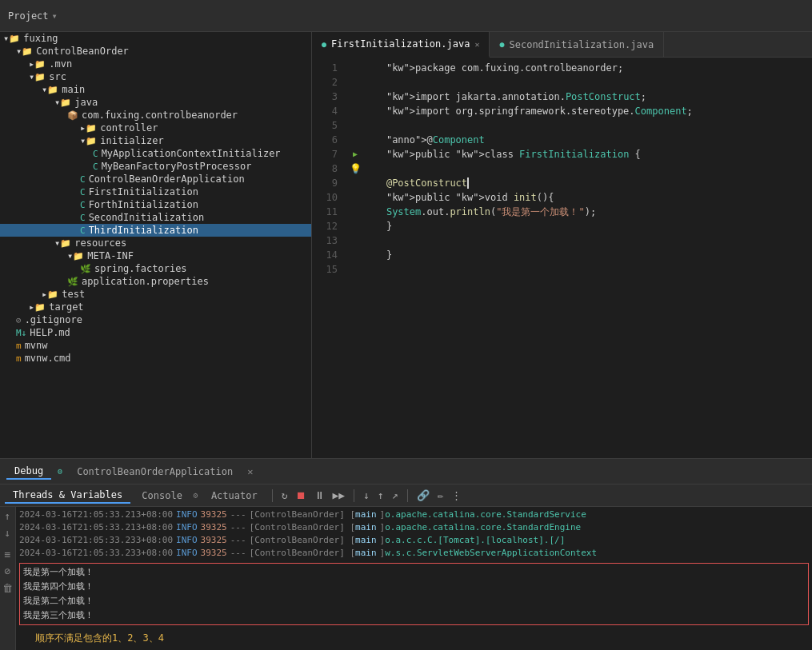 The height and width of the screenshot is (650, 812). I want to click on btn-edit: ✏, so click(441, 496).